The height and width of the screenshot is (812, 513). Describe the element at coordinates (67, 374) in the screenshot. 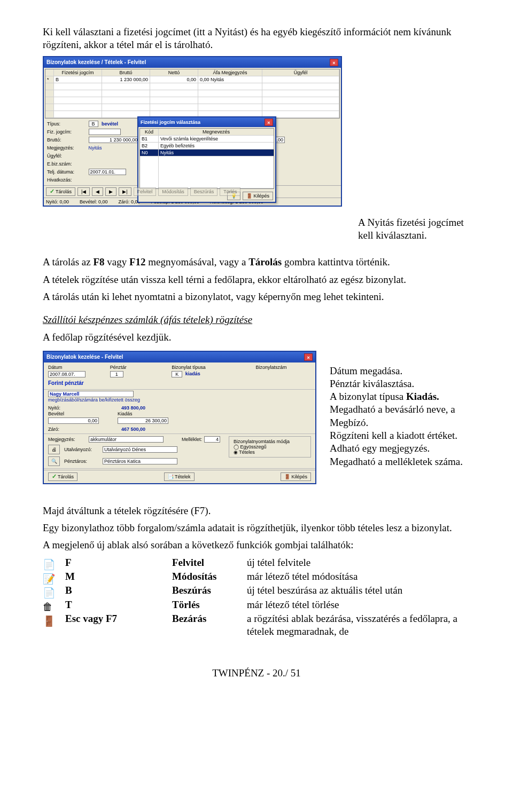

I see `input-datum: 2007.08.07.` at that location.